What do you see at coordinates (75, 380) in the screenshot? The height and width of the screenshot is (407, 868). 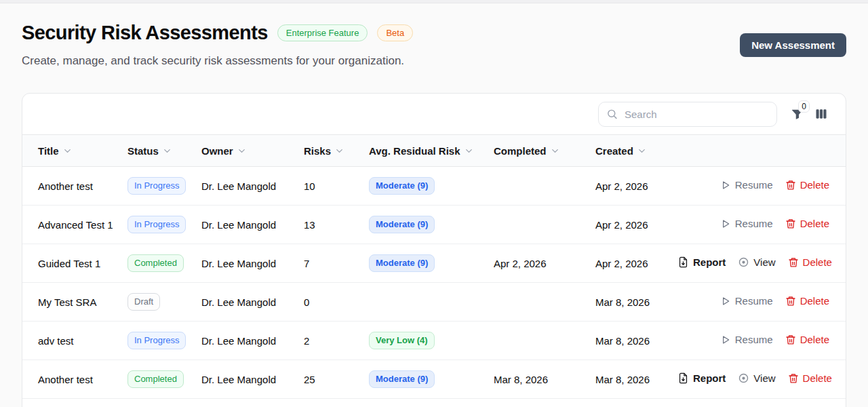 I see `cell-title: Another test` at bounding box center [75, 380].